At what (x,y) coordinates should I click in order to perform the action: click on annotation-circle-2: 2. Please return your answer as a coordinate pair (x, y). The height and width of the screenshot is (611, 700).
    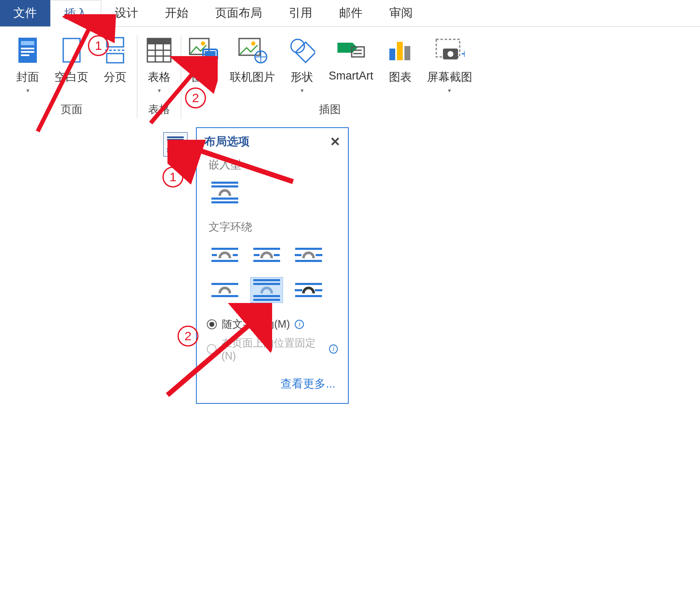
    Looking at the image, I should click on (196, 98).